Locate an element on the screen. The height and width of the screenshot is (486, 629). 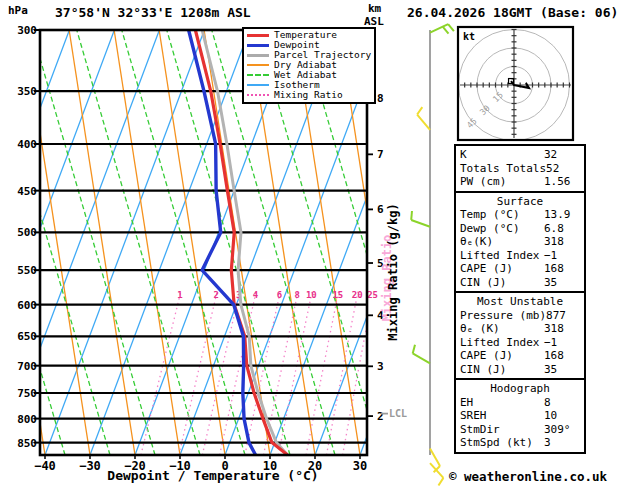
index-value: 10 is located at coordinates (562, 416).